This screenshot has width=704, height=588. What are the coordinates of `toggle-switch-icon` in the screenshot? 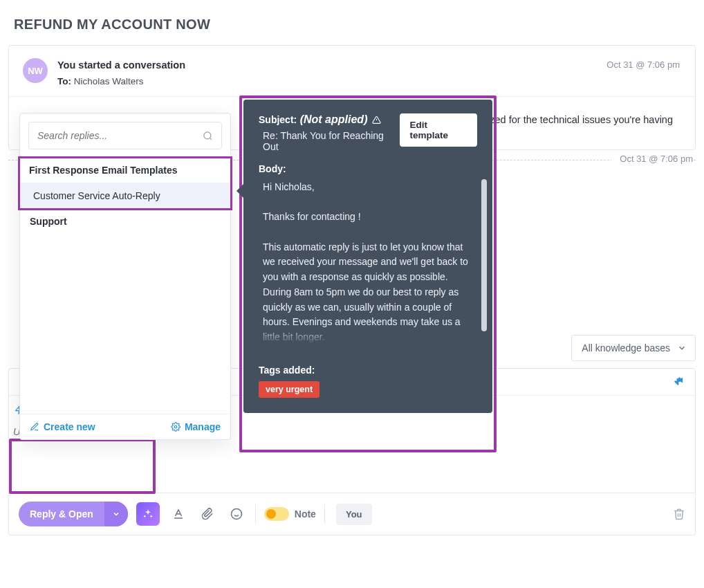 It's located at (277, 514).